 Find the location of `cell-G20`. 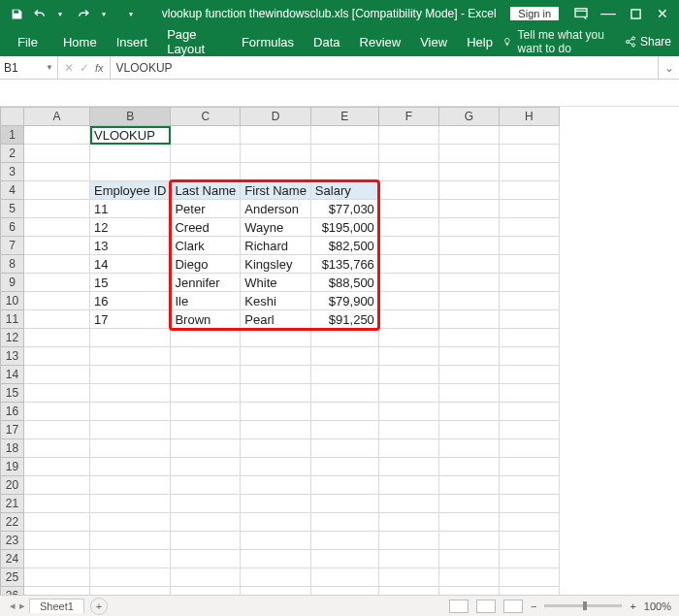

cell-G20 is located at coordinates (469, 485).